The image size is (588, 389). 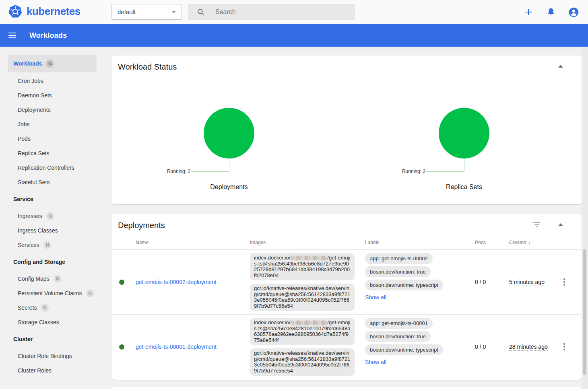 What do you see at coordinates (229, 133) in the screenshot?
I see `deployments-pie-chart` at bounding box center [229, 133].